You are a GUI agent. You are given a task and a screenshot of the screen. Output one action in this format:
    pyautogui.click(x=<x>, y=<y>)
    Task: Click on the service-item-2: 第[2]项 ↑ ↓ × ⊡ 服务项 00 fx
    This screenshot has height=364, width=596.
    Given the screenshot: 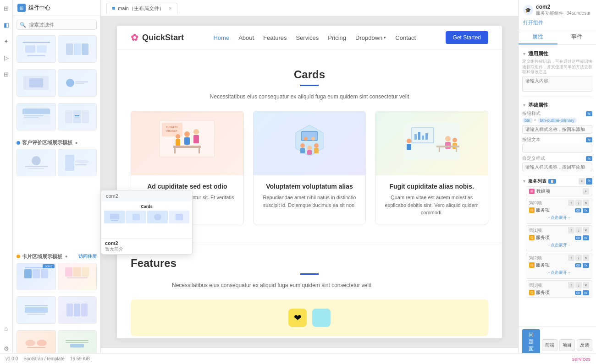 What is the action you would take?
    pyautogui.click(x=559, y=266)
    